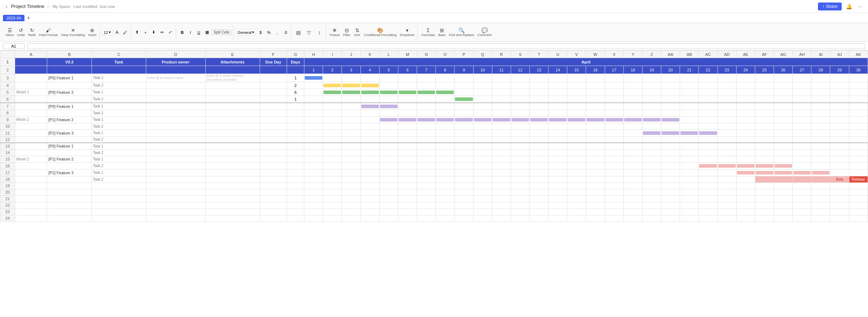 The image size is (868, 317). I want to click on attach-cell, so click(233, 179).